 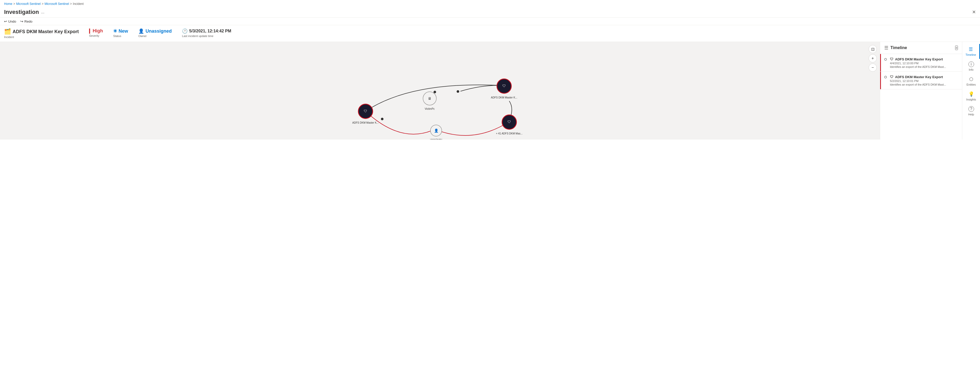 I want to click on timeline-item-desc-2: Identifies an export of the ADFS DKM Mas…, so click(x=924, y=85).